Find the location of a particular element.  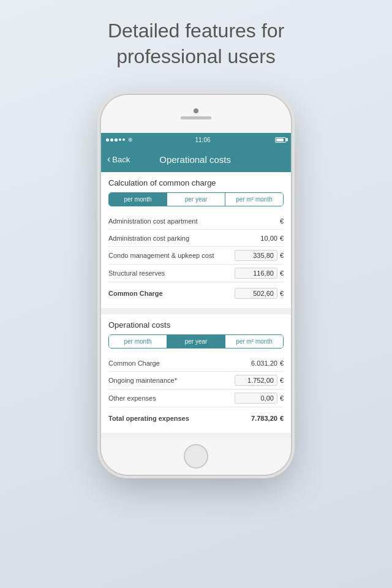

row-admin-parking: Administration cost parking 10,00 € is located at coordinates (196, 238).